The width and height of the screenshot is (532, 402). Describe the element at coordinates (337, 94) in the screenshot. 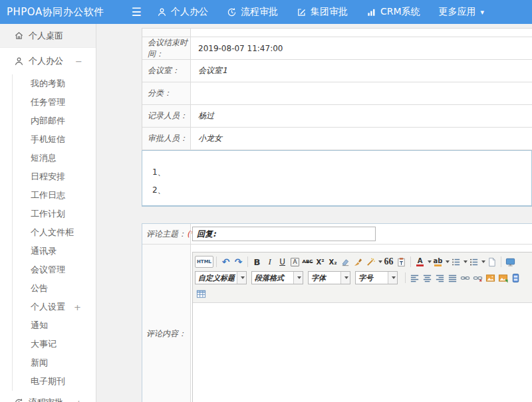

I see `table-row-category: 分类：` at that location.